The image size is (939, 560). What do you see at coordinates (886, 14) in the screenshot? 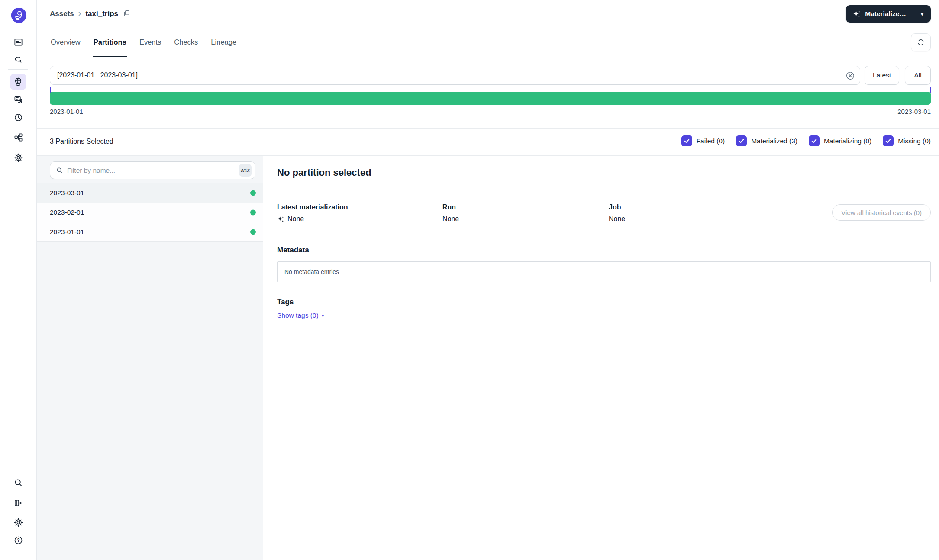
I see `materialize-button-label: Materialize…` at bounding box center [886, 14].